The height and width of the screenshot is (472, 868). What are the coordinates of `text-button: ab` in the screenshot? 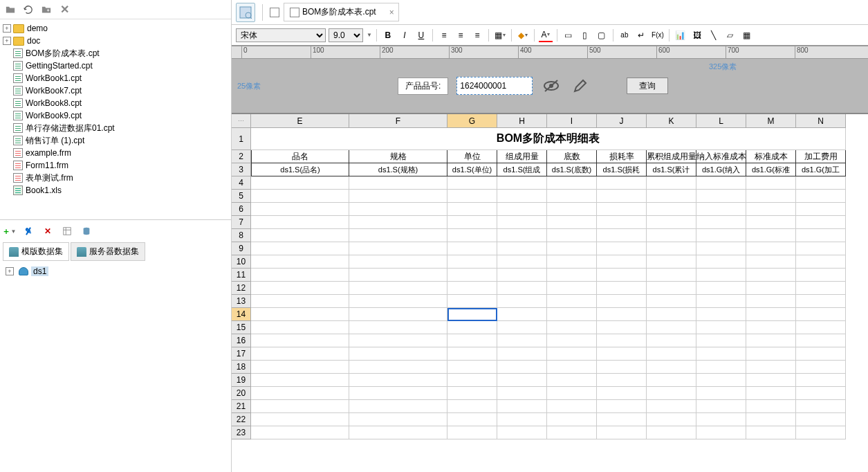 It's located at (625, 35).